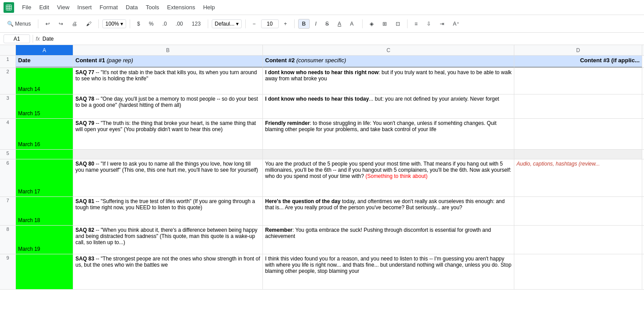  I want to click on cell-4-d, so click(578, 134).